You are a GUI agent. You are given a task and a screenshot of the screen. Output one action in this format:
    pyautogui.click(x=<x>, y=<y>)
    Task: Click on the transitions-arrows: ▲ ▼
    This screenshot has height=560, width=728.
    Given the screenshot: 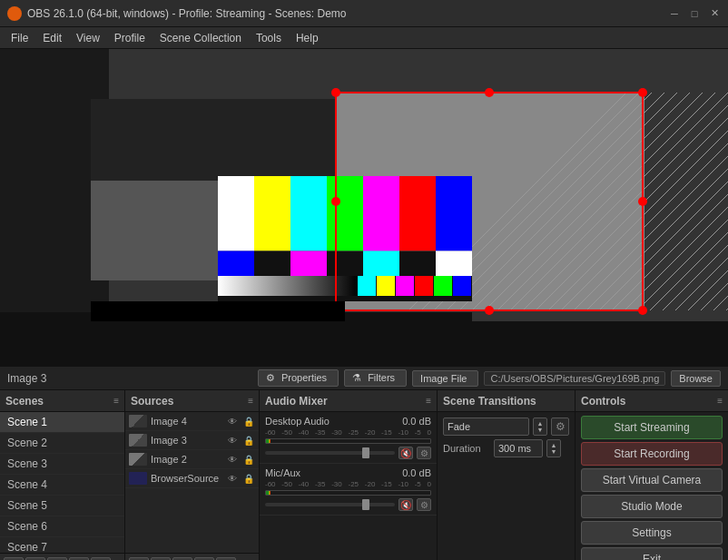 What is the action you would take?
    pyautogui.click(x=540, y=427)
    